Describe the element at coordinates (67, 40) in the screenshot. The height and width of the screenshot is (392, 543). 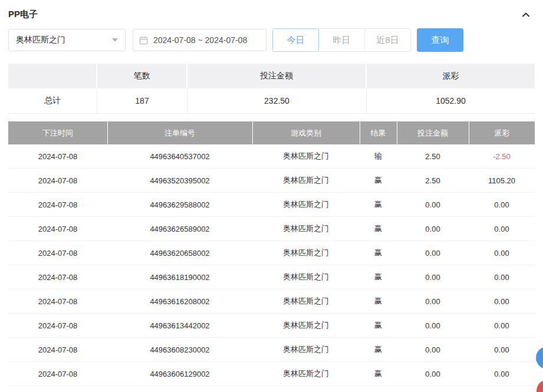
I see `game-select: 奥林匹斯之门` at that location.